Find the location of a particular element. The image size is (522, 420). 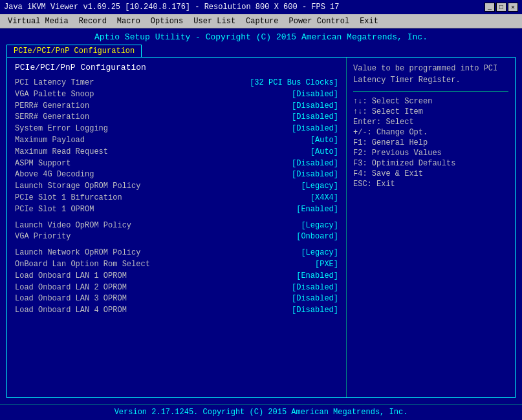

config-label: ASPM Support is located at coordinates (43, 164).